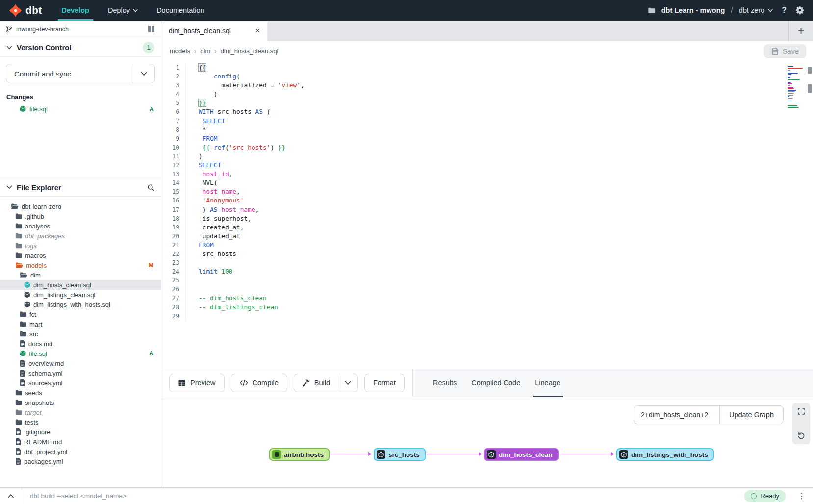 Image resolution: width=813 pixels, height=504 pixels. What do you see at coordinates (80, 187) in the screenshot?
I see `file-explorer-header: File Explorer` at bounding box center [80, 187].